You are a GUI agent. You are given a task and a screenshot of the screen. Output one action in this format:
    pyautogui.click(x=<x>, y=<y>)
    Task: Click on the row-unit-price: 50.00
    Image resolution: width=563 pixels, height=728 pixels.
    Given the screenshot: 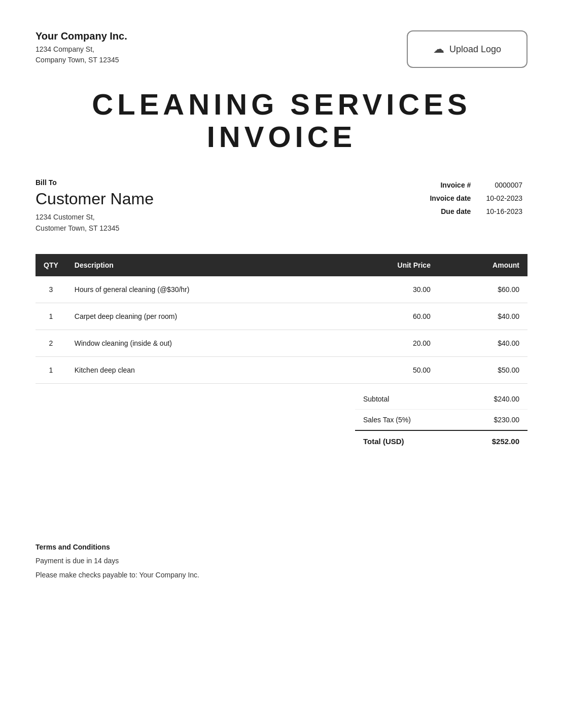 What is the action you would take?
    pyautogui.click(x=388, y=370)
    